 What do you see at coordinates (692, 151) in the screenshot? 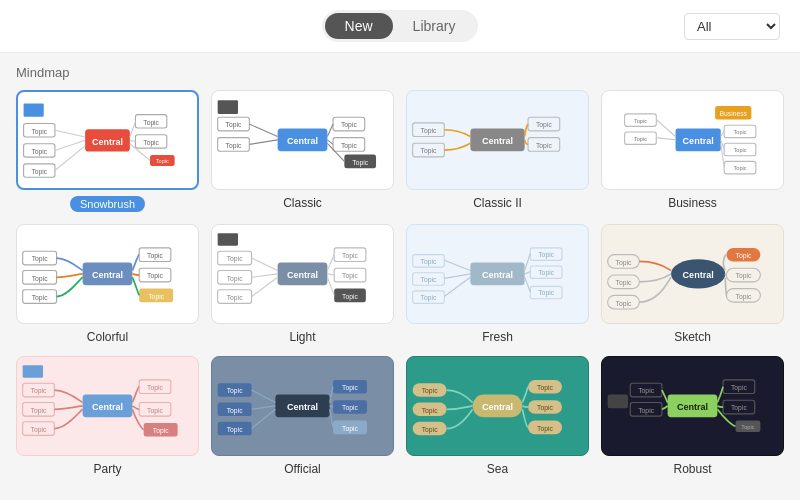
I see `card-business: Central Business Topic Topic Topic Topic` at bounding box center [692, 151].